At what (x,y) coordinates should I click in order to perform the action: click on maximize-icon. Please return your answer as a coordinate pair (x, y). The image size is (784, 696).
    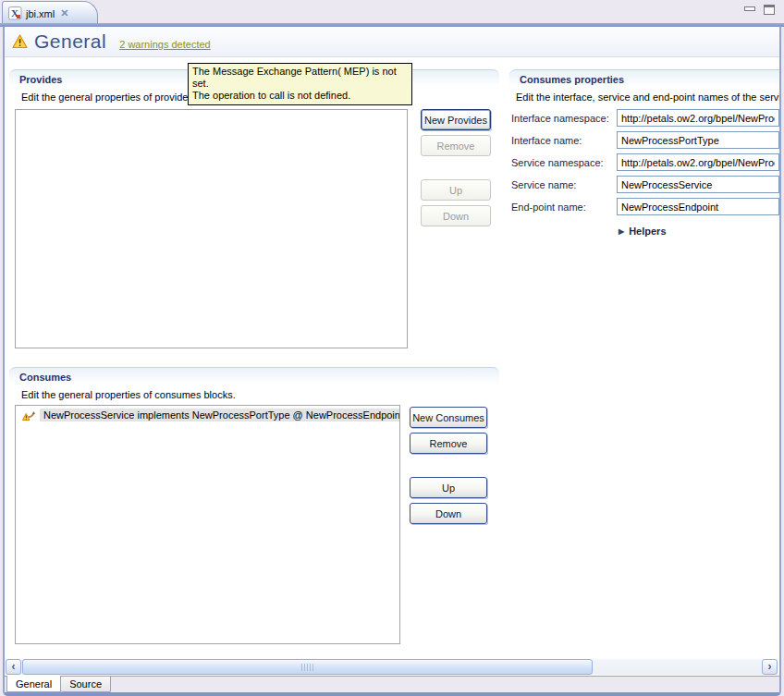
    Looking at the image, I should click on (769, 9).